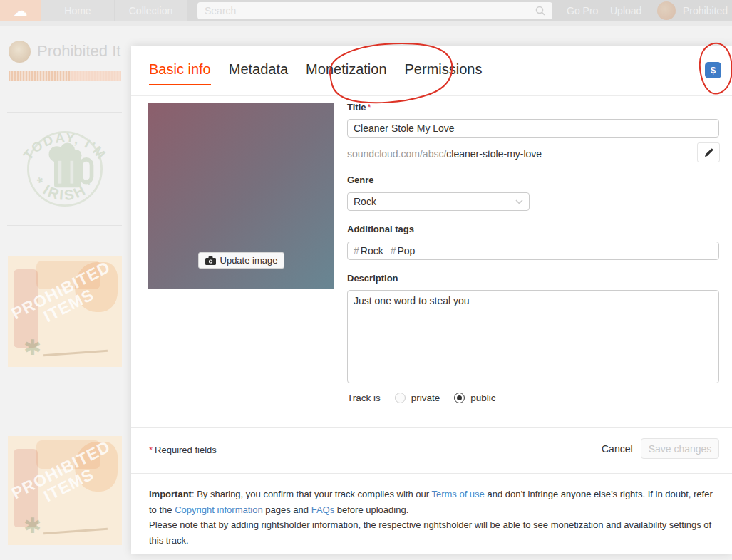 The height and width of the screenshot is (560, 732). I want to click on private-label: private, so click(426, 398).